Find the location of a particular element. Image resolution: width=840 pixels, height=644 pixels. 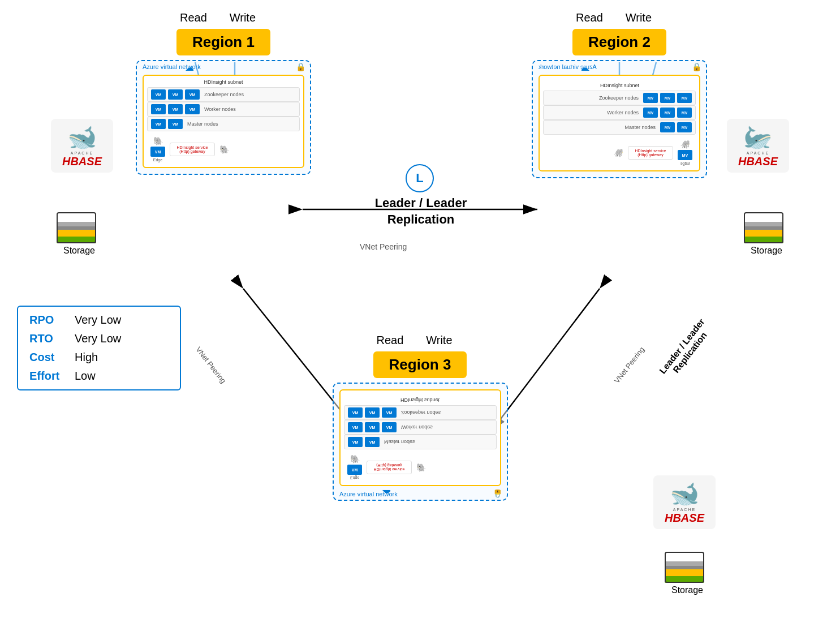

effort-value: Low is located at coordinates (85, 376).